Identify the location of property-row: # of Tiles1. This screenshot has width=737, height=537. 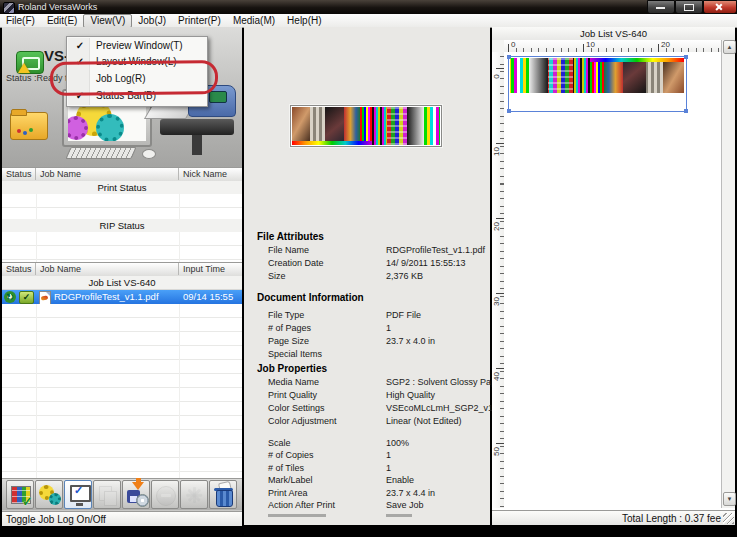
(367, 469).